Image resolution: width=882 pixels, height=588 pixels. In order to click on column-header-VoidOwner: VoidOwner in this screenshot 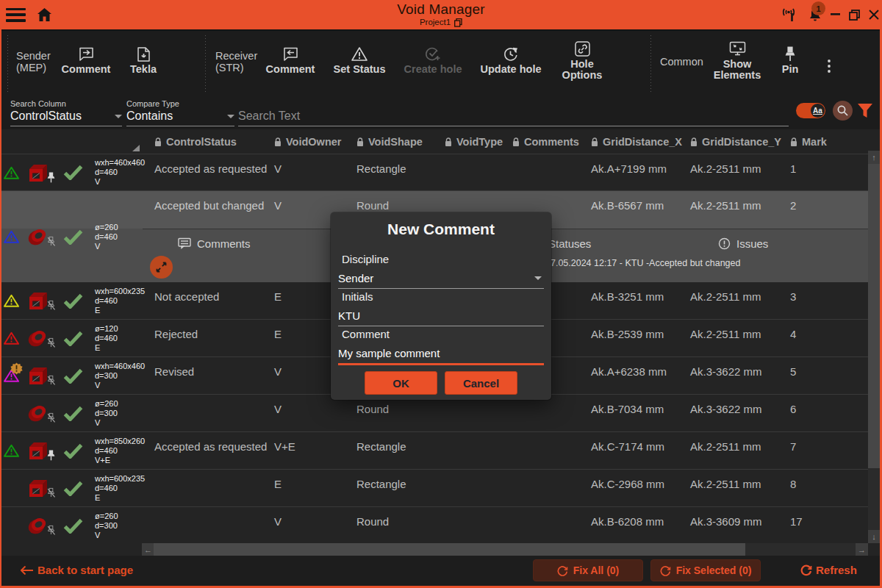, I will do `click(307, 142)`.